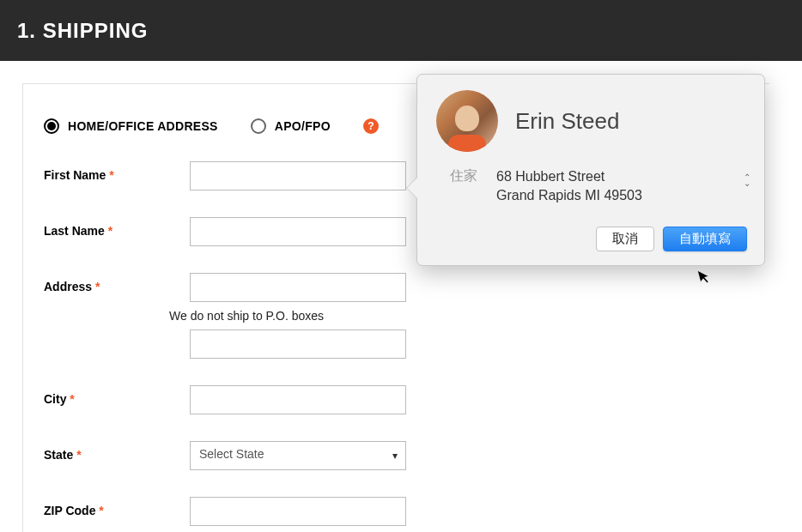 This screenshot has height=532, width=802. I want to click on radio-empty-icon, so click(258, 126).